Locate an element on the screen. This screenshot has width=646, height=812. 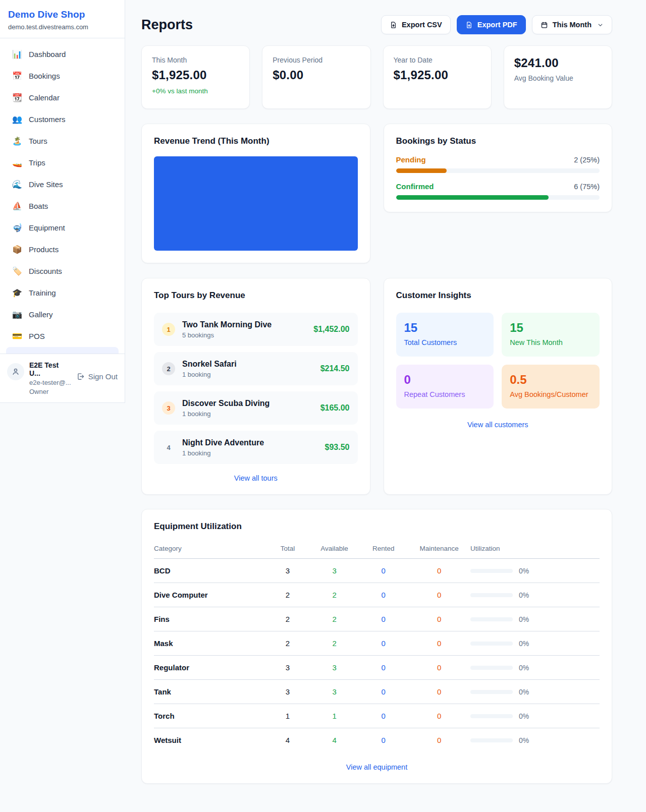
tour-row: 1 Two Tank Morning Dive 5 bookings $1,45… is located at coordinates (256, 329).